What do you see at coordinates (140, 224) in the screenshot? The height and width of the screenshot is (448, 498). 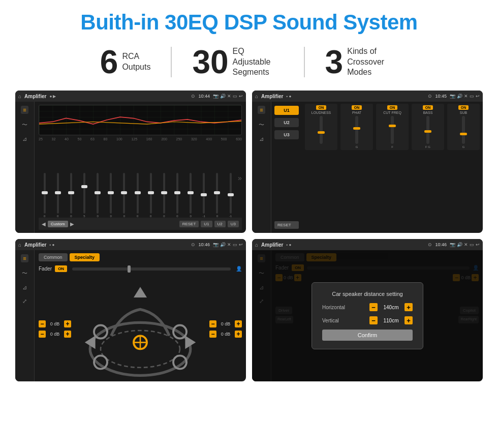 I see `eq-bottom-bar: ◀ Custom ▶ RESET U1 U2 U3` at bounding box center [140, 224].